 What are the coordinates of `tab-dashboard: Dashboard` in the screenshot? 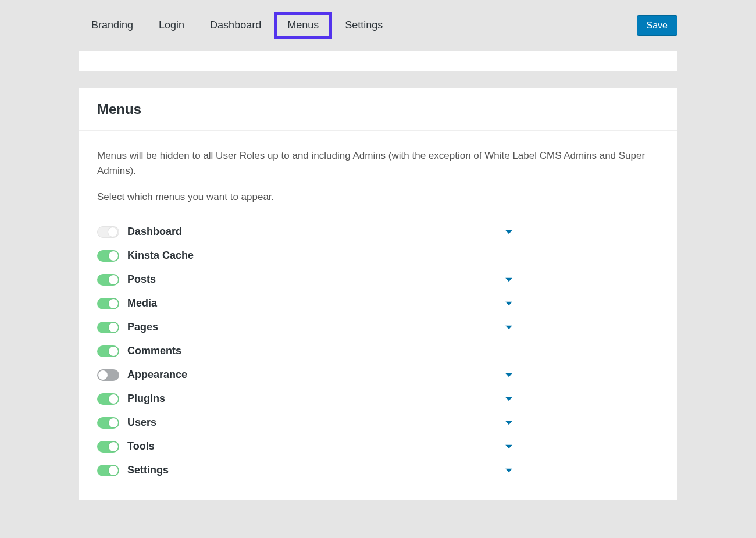 It's located at (236, 26).